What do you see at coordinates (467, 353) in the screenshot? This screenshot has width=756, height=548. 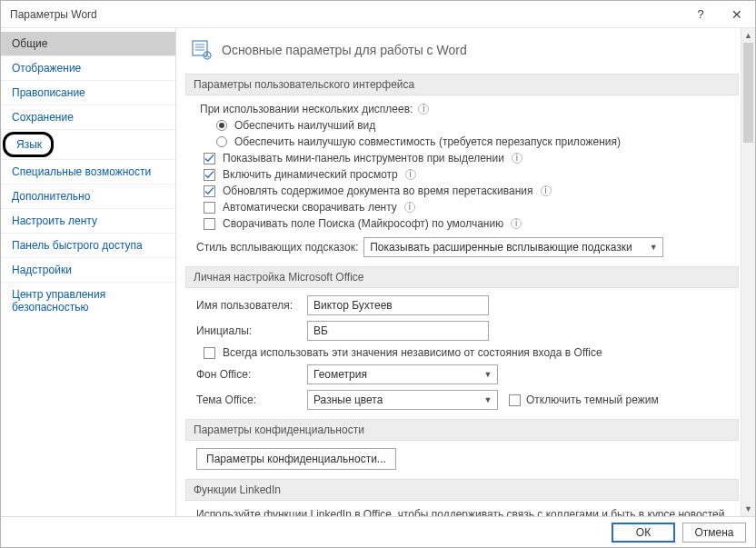 I see `section-personal-body: Имя пользователя: Инициалы: Всегда испол…` at bounding box center [467, 353].